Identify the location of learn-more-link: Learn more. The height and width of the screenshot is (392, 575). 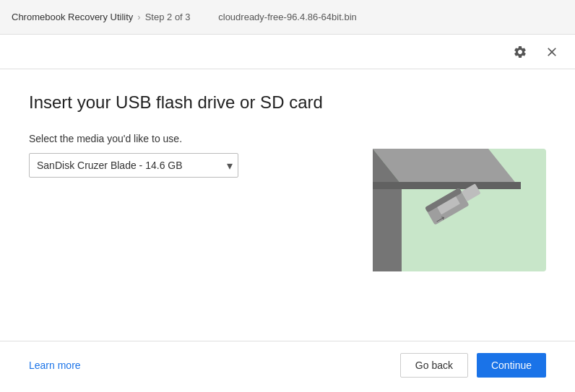
(55, 365).